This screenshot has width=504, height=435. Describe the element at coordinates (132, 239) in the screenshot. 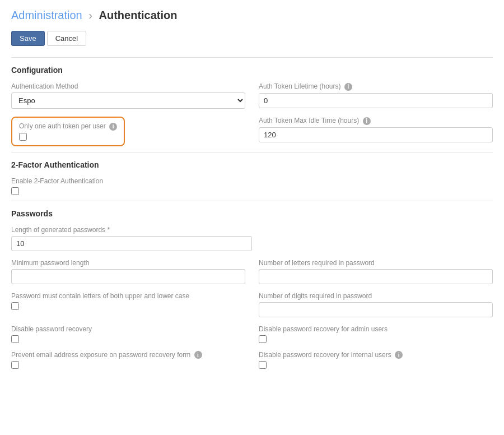

I see `length-generated-group: Length of generated passwords *` at that location.